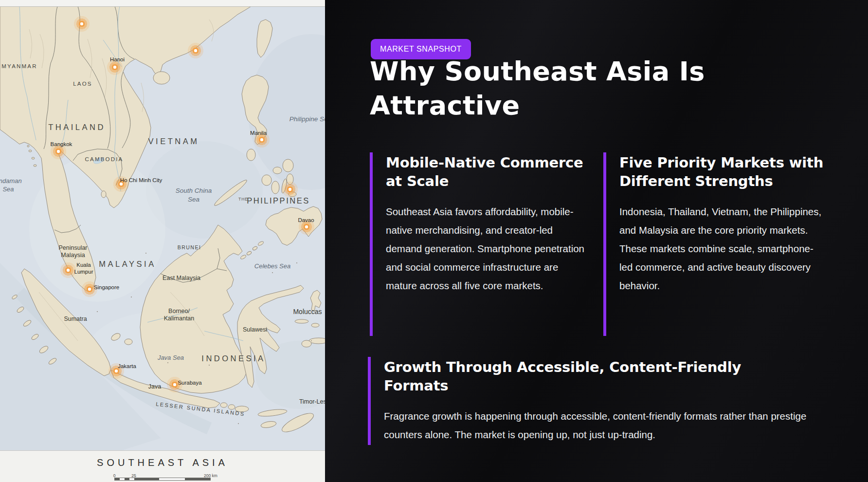 This screenshot has height=482, width=868. What do you see at coordinates (171, 358) in the screenshot?
I see `map-label-java-sea: Java Sea` at bounding box center [171, 358].